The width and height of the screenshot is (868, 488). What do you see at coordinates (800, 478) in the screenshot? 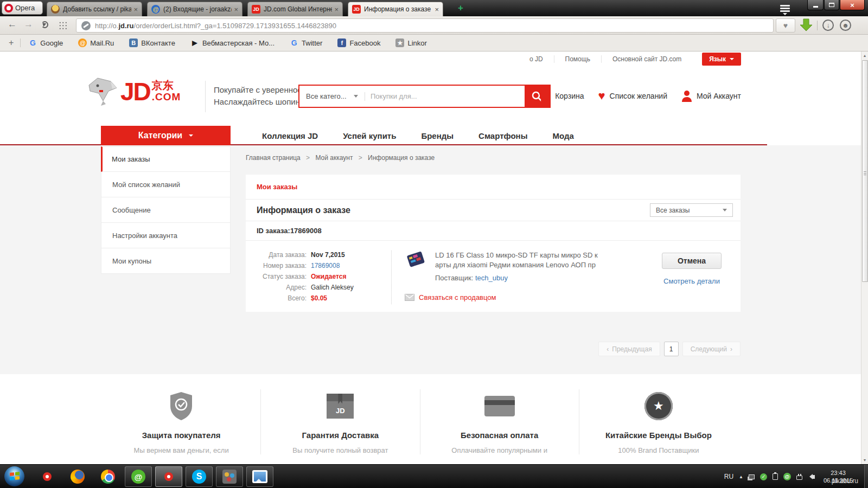
I see `tray-usb-icon` at bounding box center [800, 478].